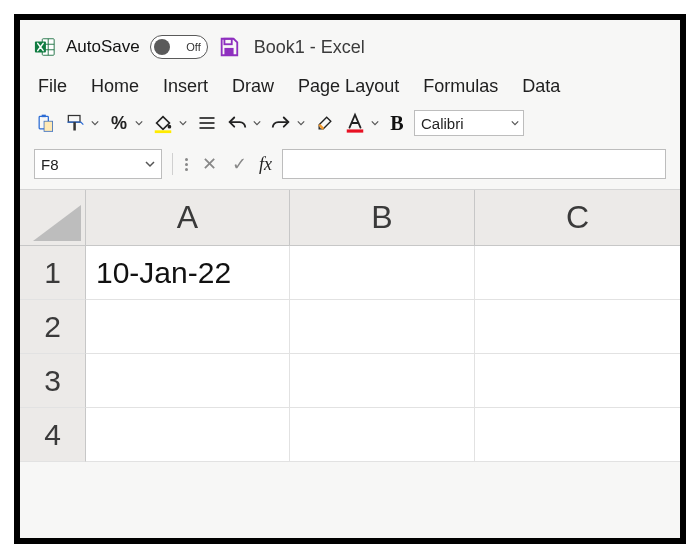 This screenshot has height=558, width=700. I want to click on excel-logo-icon, so click(45, 47).